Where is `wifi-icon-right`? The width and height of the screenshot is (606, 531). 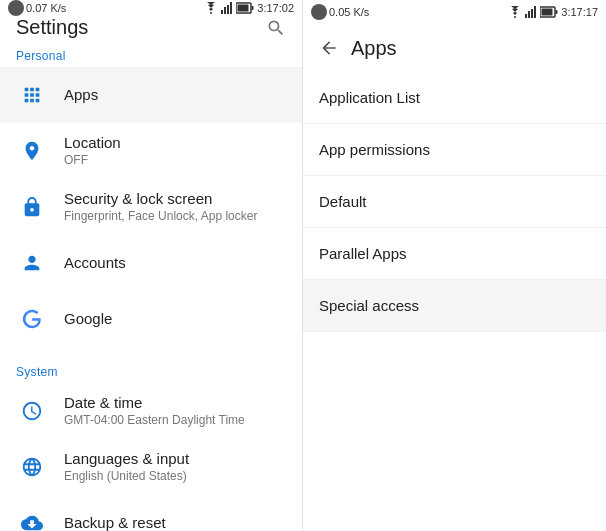 wifi-icon-right is located at coordinates (515, 12).